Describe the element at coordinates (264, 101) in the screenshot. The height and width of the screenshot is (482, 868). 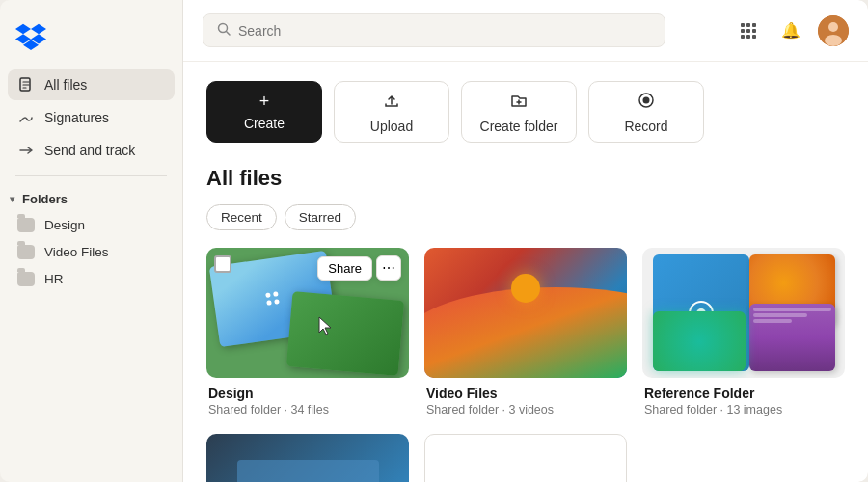
I see `plus-icon: +` at that location.